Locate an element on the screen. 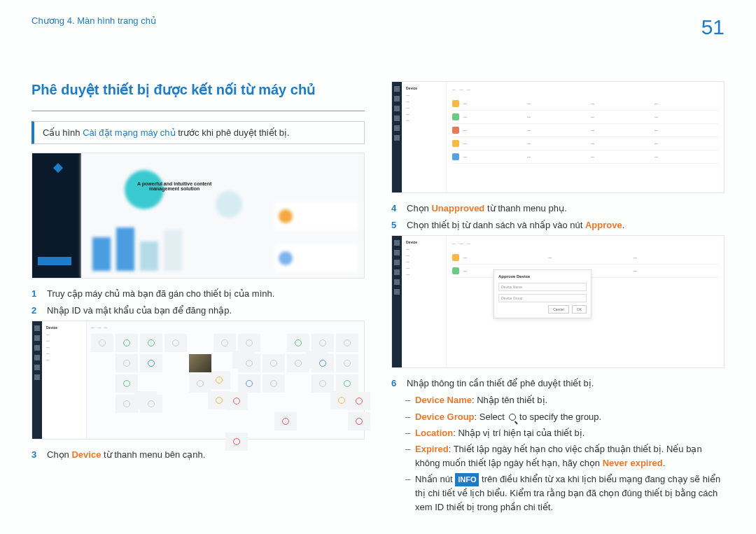 The height and width of the screenshot is (534, 756). grid-main-area: — — — is located at coordinates (225, 380).